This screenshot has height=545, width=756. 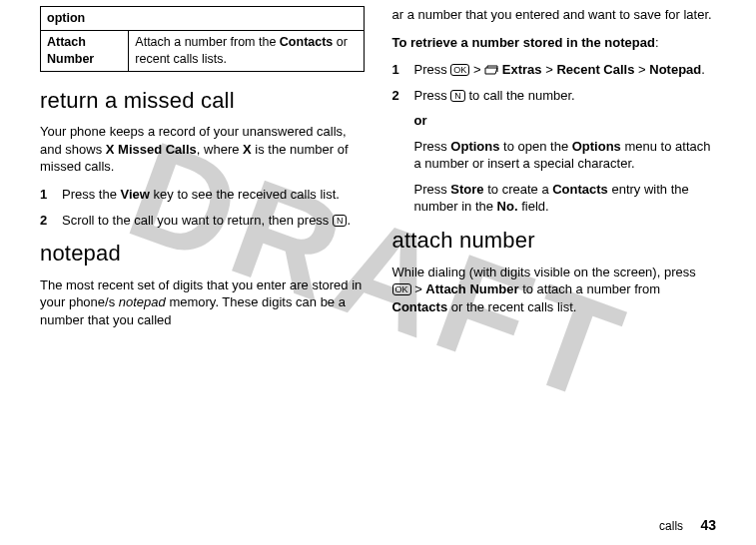 What do you see at coordinates (202, 195) in the screenshot?
I see `step-1: 1 Press the View key to see the received…` at bounding box center [202, 195].